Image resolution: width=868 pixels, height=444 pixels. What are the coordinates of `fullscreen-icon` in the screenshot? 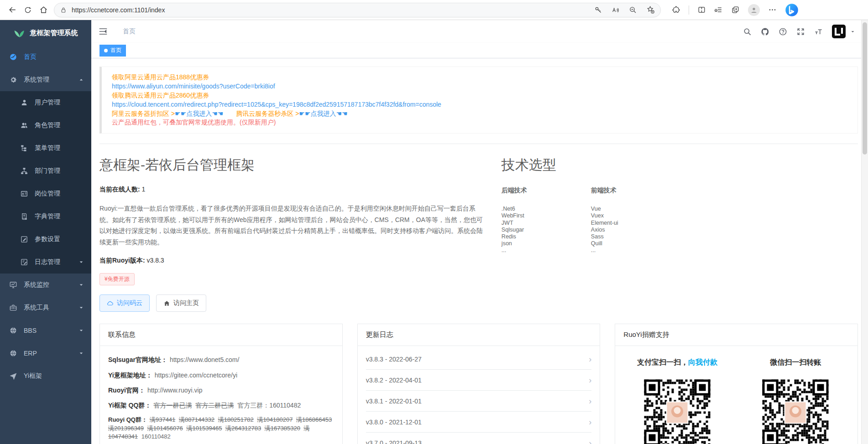 It's located at (800, 32).